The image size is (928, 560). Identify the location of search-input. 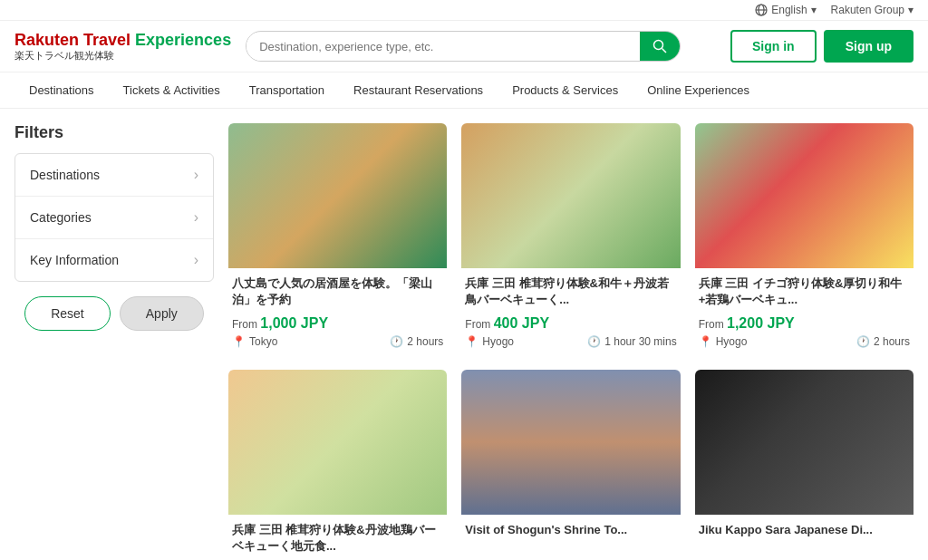
(443, 47).